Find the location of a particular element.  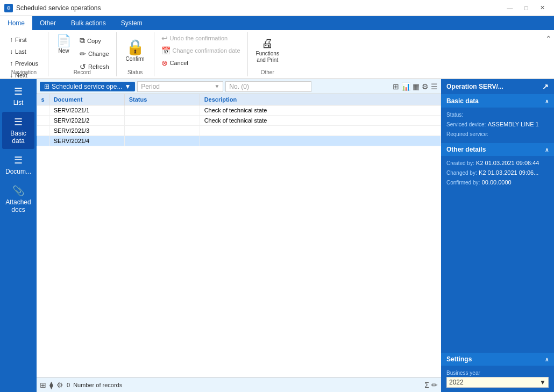

sidebar-item-basic: ☰ Basic data is located at coordinates (18, 130).